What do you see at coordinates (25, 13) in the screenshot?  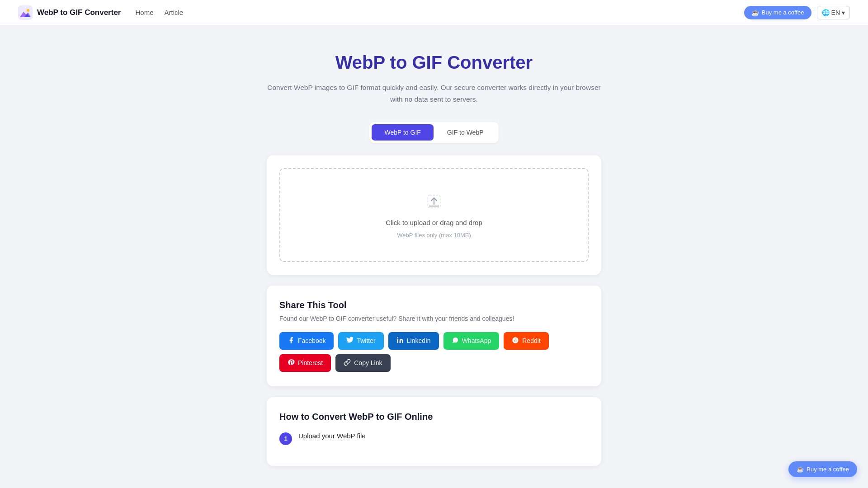 I see `brand-icon` at bounding box center [25, 13].